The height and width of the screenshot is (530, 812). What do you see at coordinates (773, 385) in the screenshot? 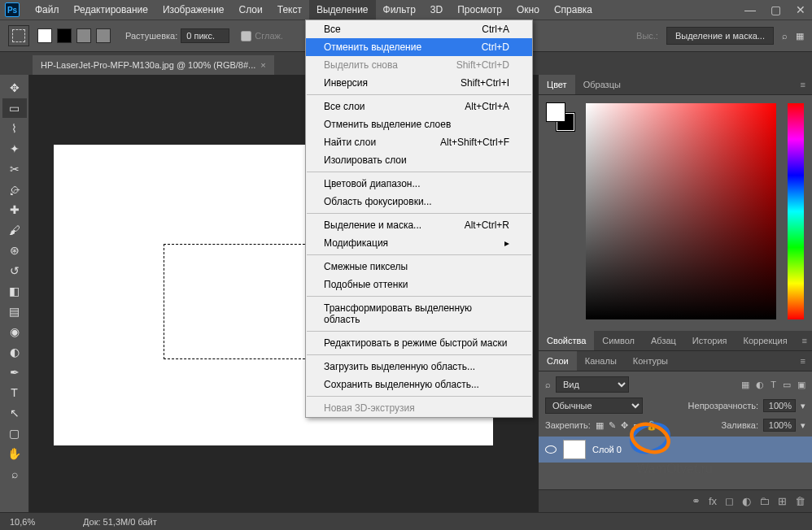
I see `filter-type-icon: T` at bounding box center [773, 385].